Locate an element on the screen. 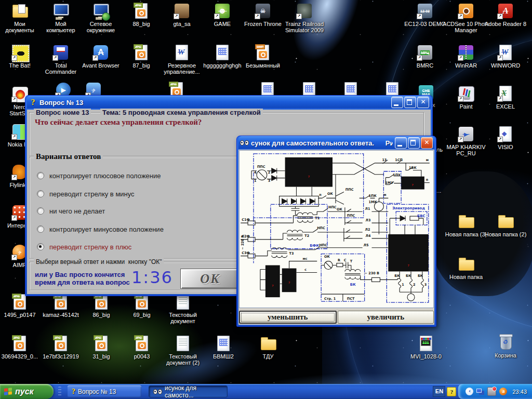 The height and width of the screenshot is (399, 532). desktop-icon-label: gta_sa is located at coordinates (182, 24).